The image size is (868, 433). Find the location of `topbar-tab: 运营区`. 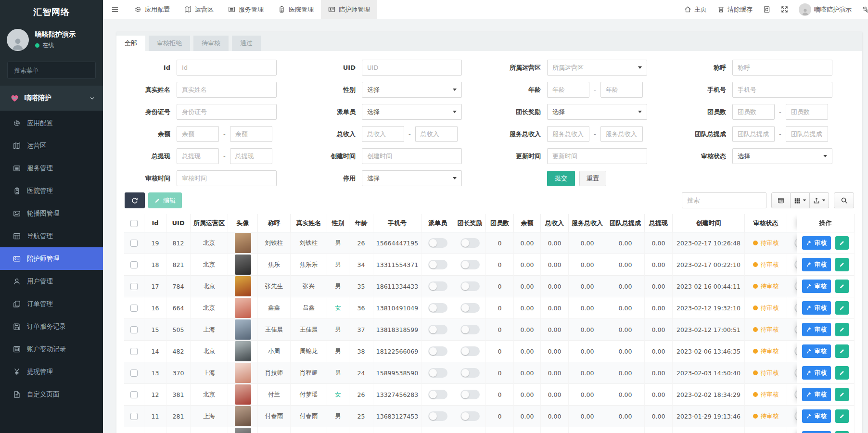

topbar-tab: 运营区 is located at coordinates (199, 10).